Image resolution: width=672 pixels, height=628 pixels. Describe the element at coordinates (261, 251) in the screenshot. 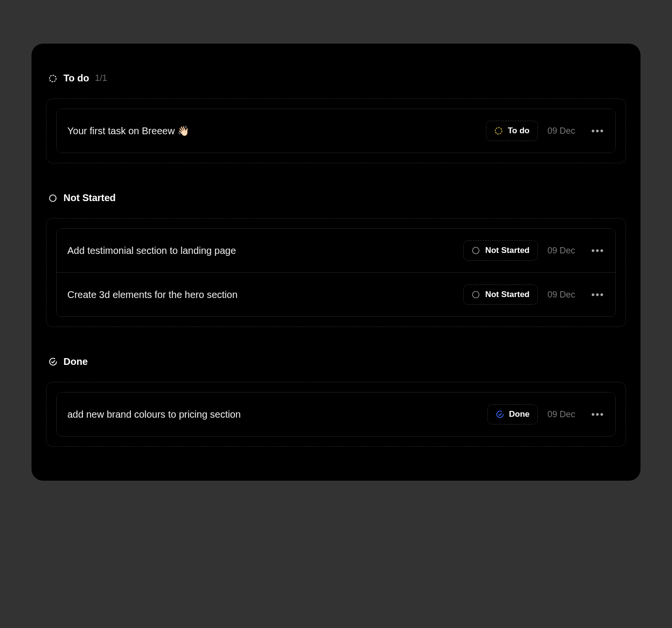

I see `task-title: Add testimonial section to landing page` at that location.